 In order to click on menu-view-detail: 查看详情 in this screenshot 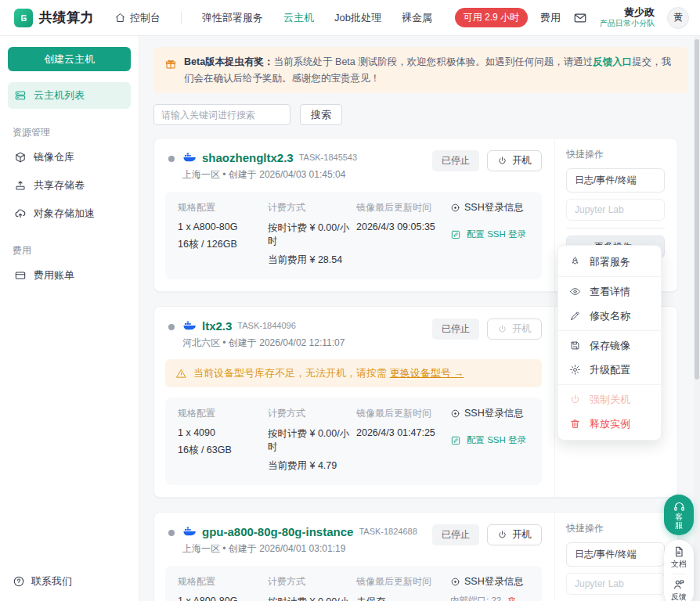, I will do `click(609, 291)`.